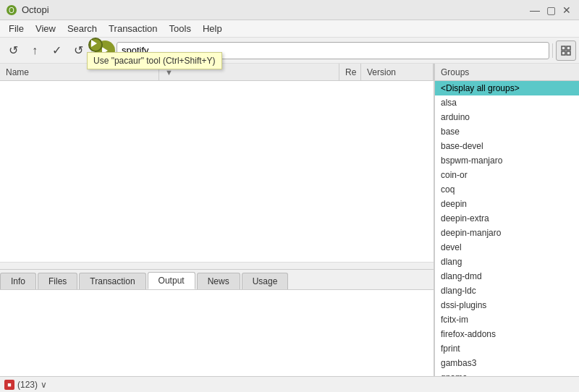 Image resolution: width=579 pixels, height=392 pixels. What do you see at coordinates (507, 276) in the screenshot?
I see `group-item-13: dlang-dmd` at bounding box center [507, 276].